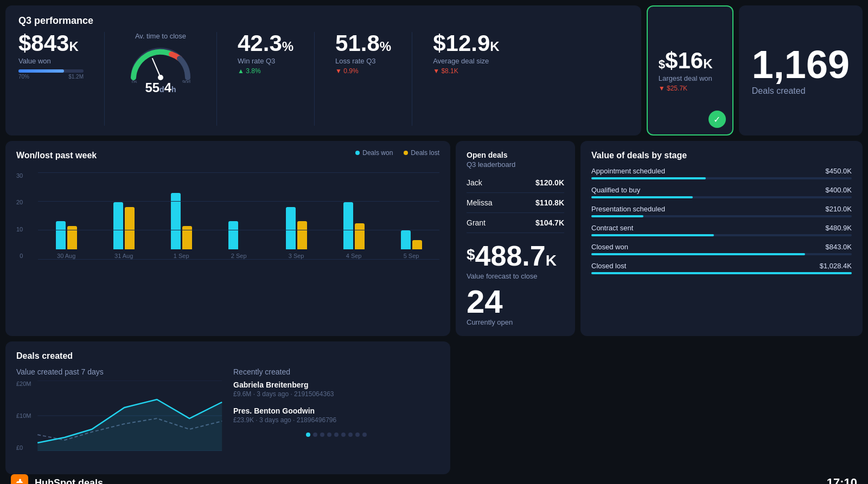  What do you see at coordinates (801, 64) in the screenshot?
I see `deals-created-number: 1,169` at bounding box center [801, 64].